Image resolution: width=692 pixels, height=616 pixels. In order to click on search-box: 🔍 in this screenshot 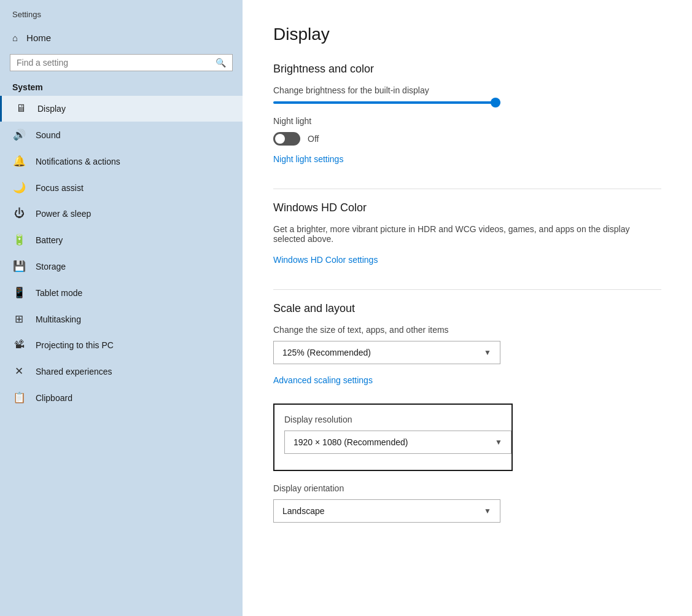, I will do `click(122, 63)`.